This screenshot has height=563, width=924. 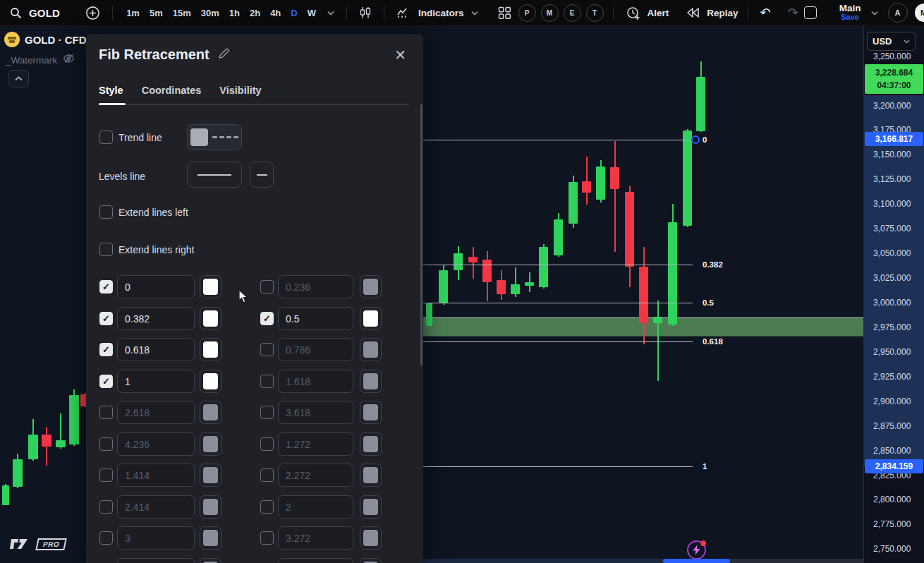 I want to click on level-value-input: 1.414, so click(x=156, y=476).